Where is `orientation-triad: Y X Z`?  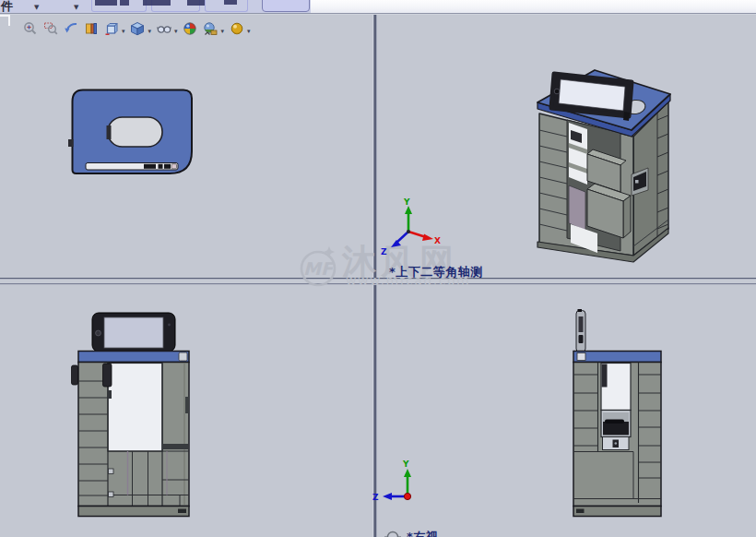 orientation-triad: Y X Z is located at coordinates (410, 231).